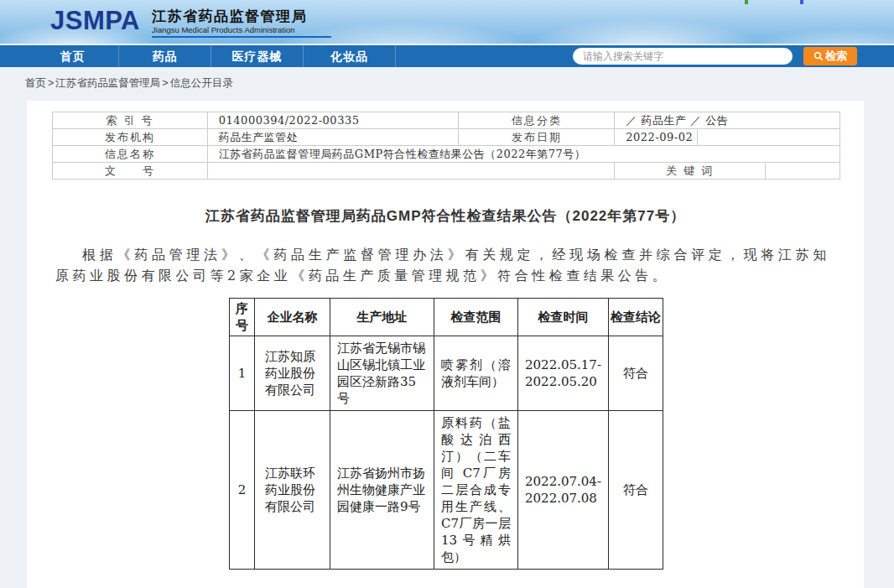 This screenshot has height=588, width=894. What do you see at coordinates (819, 56) in the screenshot?
I see `search-icon` at bounding box center [819, 56].